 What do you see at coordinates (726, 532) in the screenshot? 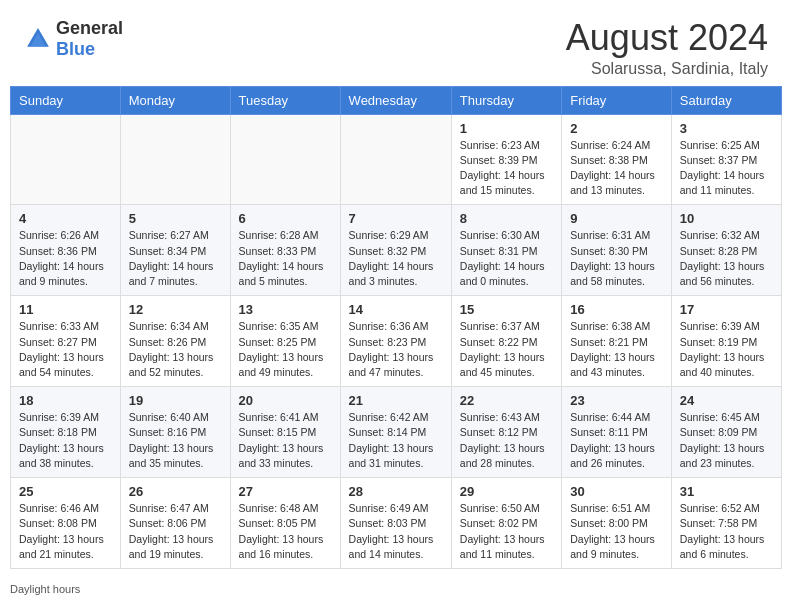
I see `day-info: Sunrise: 6:52 AM Sunset: 7:58 PM Dayligh…` at bounding box center [726, 532].